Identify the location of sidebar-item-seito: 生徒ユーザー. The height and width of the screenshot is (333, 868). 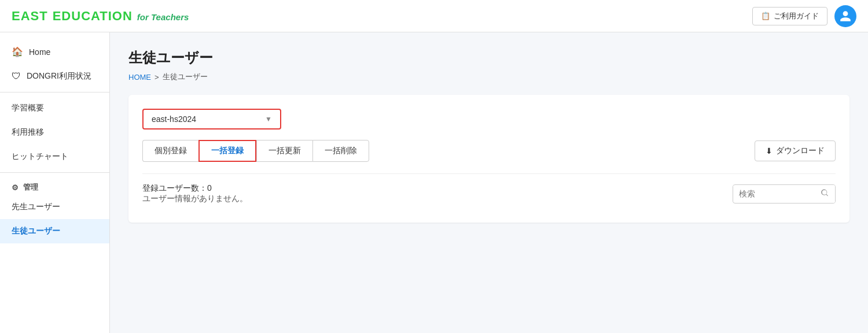
(54, 231).